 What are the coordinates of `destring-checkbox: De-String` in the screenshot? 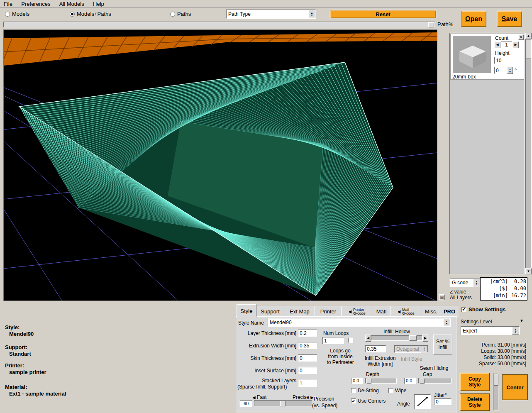 It's located at (365, 391).